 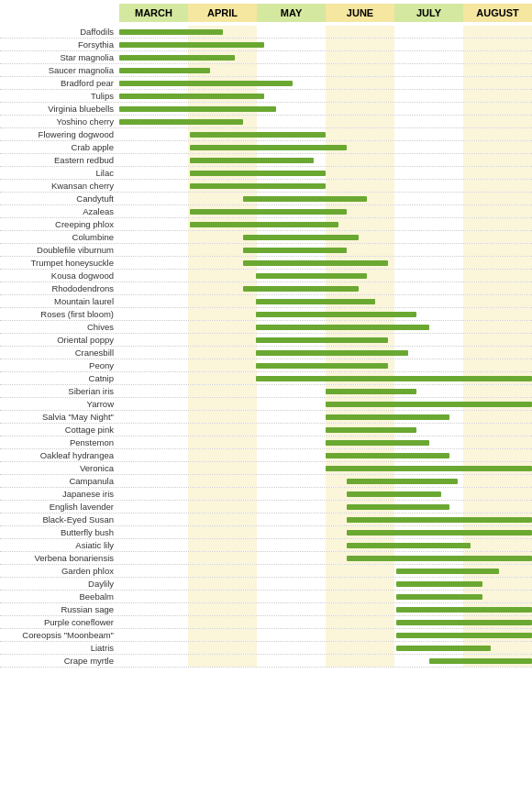 What do you see at coordinates (60, 31) in the screenshot?
I see `plant-label: Daffodils` at bounding box center [60, 31].